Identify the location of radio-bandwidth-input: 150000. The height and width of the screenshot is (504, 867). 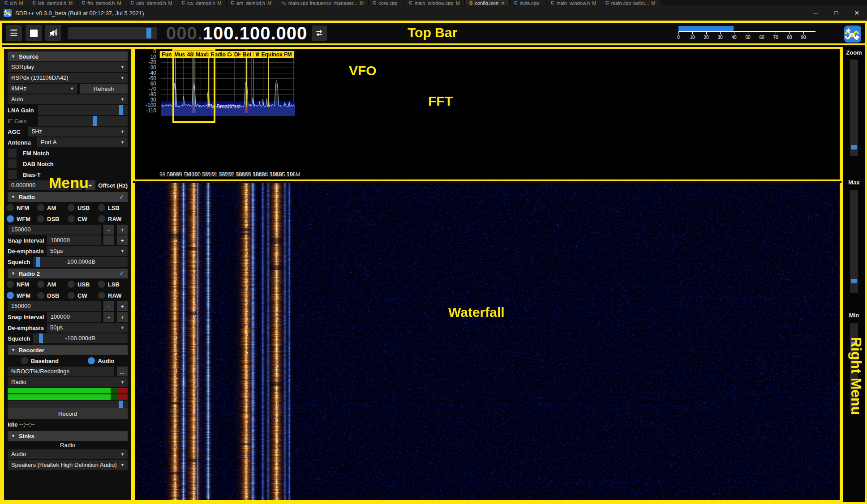
(54, 230).